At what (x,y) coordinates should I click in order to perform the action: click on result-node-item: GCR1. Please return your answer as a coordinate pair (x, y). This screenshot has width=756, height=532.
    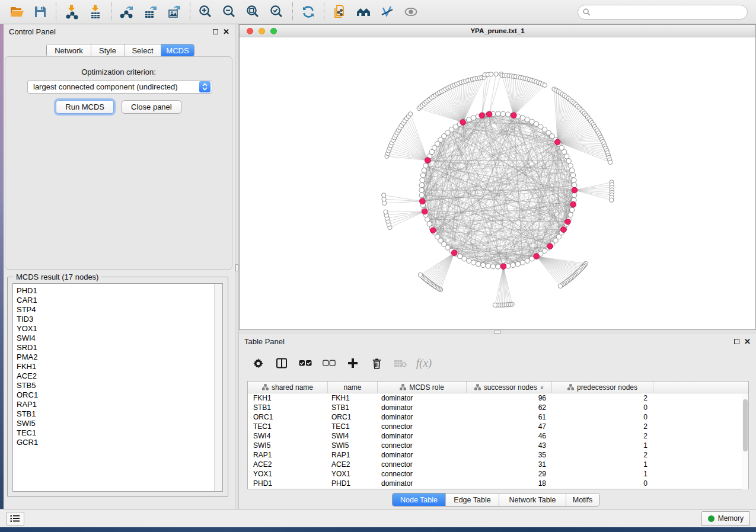
    Looking at the image, I should click on (114, 443).